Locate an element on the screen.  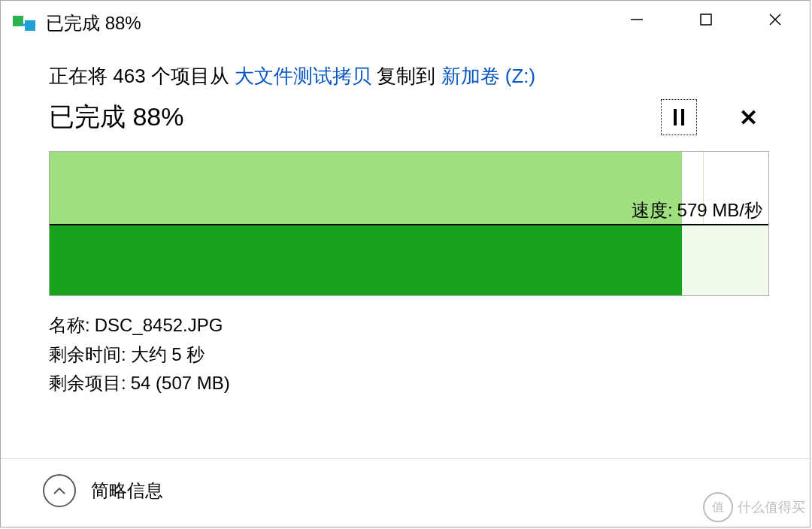
chart-speed-line is located at coordinates (409, 225).